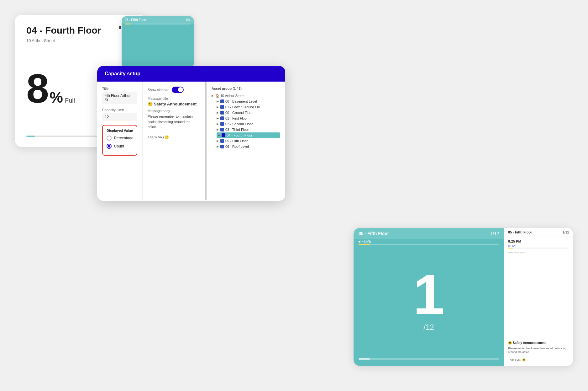 This screenshot has width=588, height=391. What do you see at coordinates (64, 30) in the screenshot?
I see `floor-title-left: 04 - Fourth Floor` at bounding box center [64, 30].